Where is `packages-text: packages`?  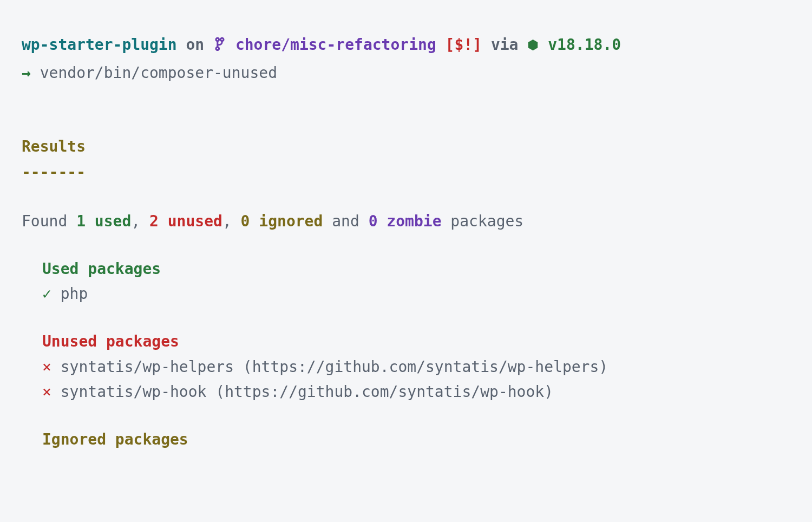 packages-text: packages is located at coordinates (487, 221).